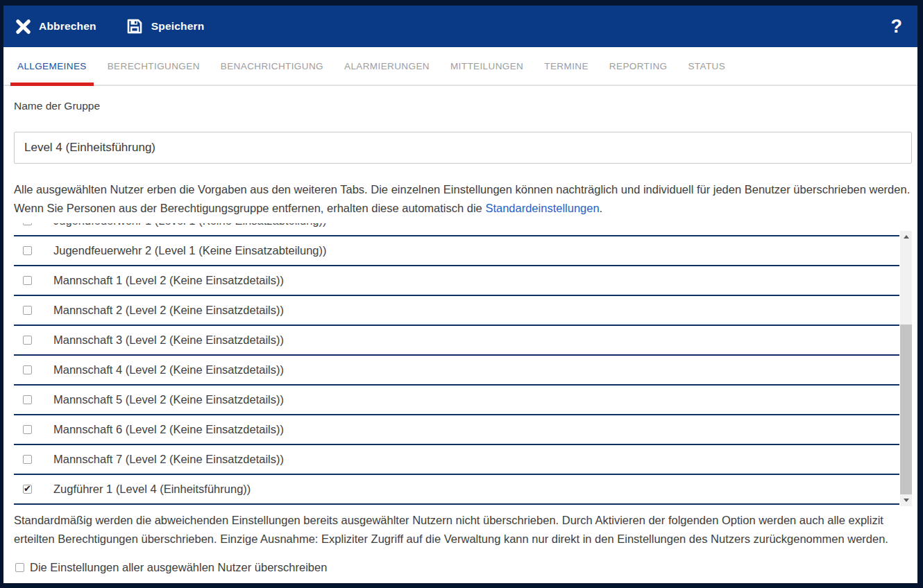 The height and width of the screenshot is (588, 923). What do you see at coordinates (457, 430) in the screenshot?
I see `list-item: Mannschaft 6 (Level 2 (Keine Einsatzdeta…` at bounding box center [457, 430].